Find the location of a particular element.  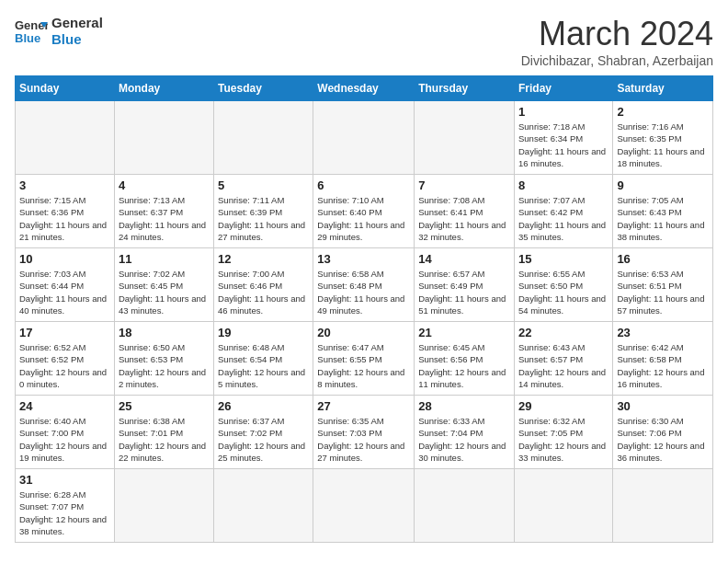

day-cell: 30Sunrise: 6:30 AM Sunset: 7:06 PM Dayli… is located at coordinates (664, 432).